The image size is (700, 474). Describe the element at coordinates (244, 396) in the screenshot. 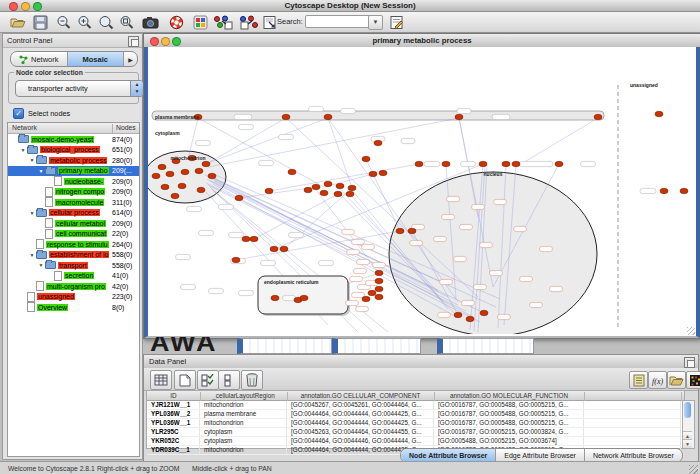

I see `table-column-header: _cellularLayoutRegion` at that location.